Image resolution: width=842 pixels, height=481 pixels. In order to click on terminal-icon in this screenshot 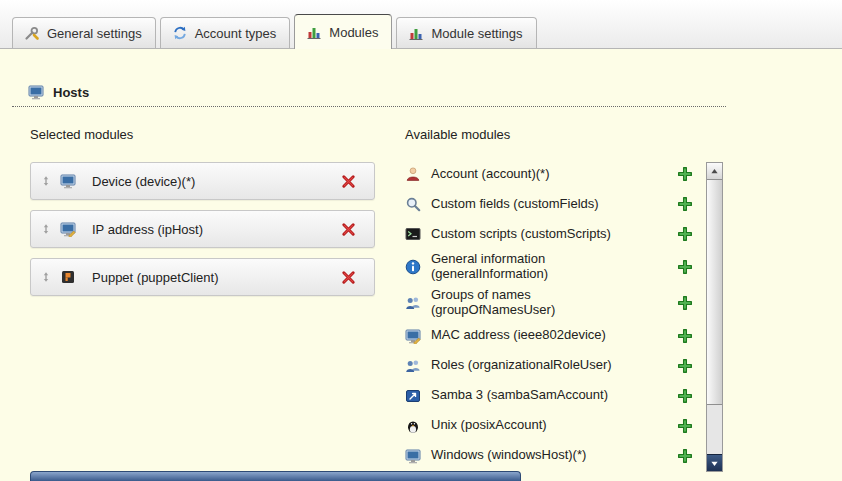, I will do `click(413, 234)`.